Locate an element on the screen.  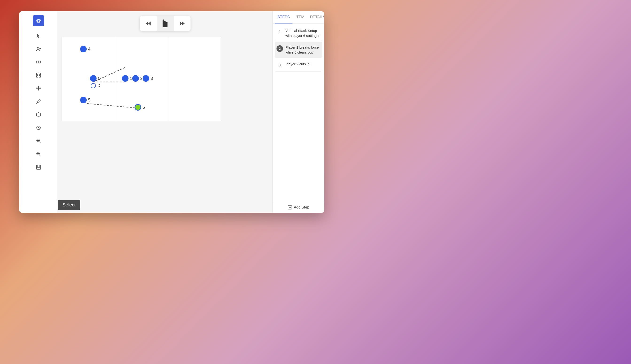
history-tool is located at coordinates (39, 128).